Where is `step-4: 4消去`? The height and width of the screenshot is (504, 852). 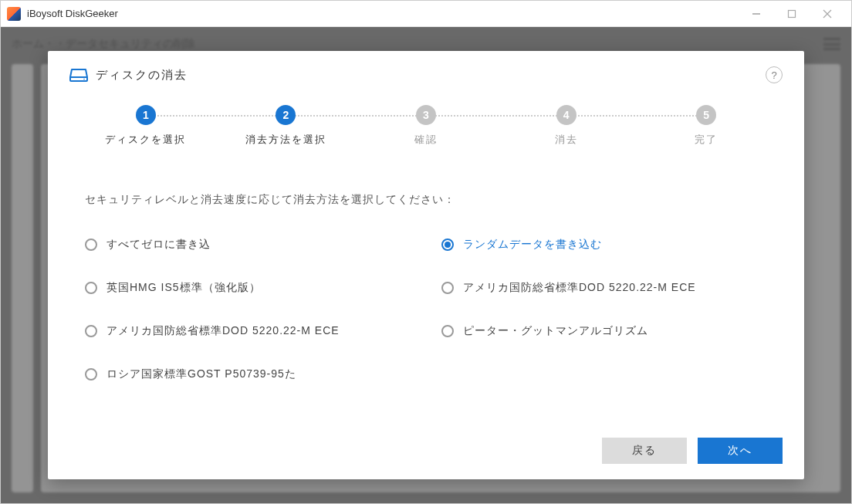
step-4: 4消去 is located at coordinates (566, 126).